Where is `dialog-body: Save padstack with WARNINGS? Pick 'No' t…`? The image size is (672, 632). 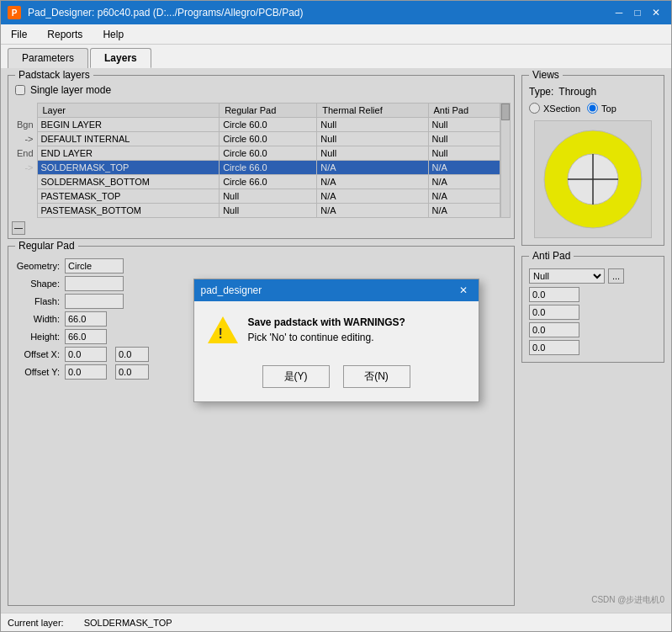 dialog-body: Save padstack with WARNINGS? Pick 'No' t… is located at coordinates (336, 330).